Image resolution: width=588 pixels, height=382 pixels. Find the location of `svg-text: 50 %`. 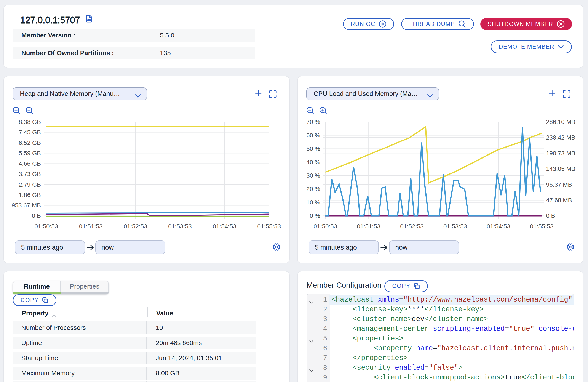

svg-text: 50 % is located at coordinates (313, 149).